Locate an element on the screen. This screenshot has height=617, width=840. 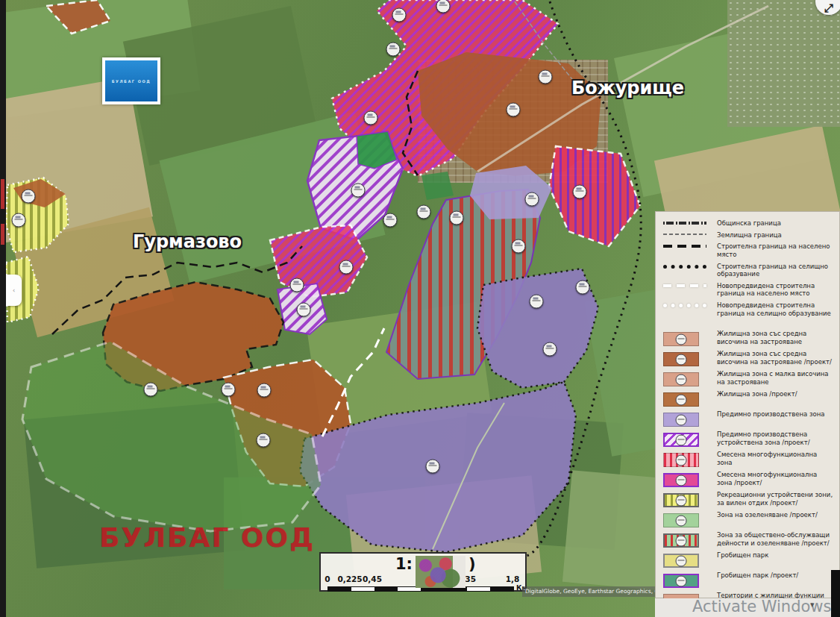
legend-label: Смесена многофункционална зона /проект/ is located at coordinates (772, 479).